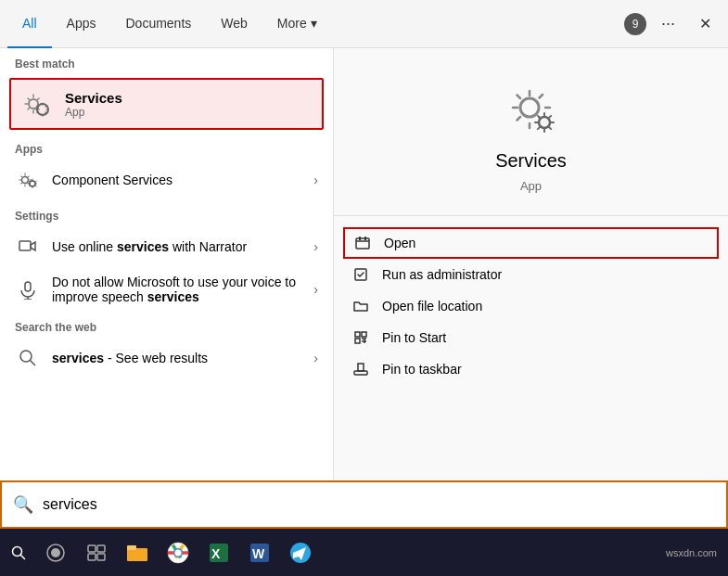 The height and width of the screenshot is (576, 728). I want to click on web-header: Search the web, so click(167, 325).